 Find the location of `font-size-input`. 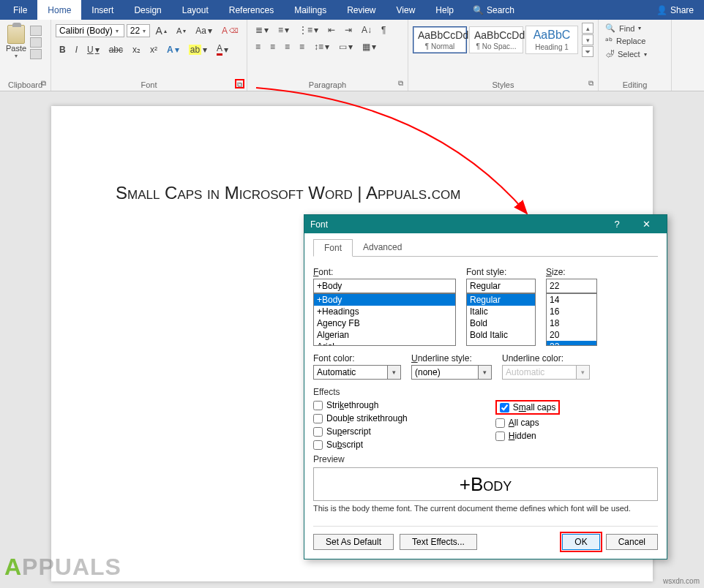

font-size-input is located at coordinates (572, 286).